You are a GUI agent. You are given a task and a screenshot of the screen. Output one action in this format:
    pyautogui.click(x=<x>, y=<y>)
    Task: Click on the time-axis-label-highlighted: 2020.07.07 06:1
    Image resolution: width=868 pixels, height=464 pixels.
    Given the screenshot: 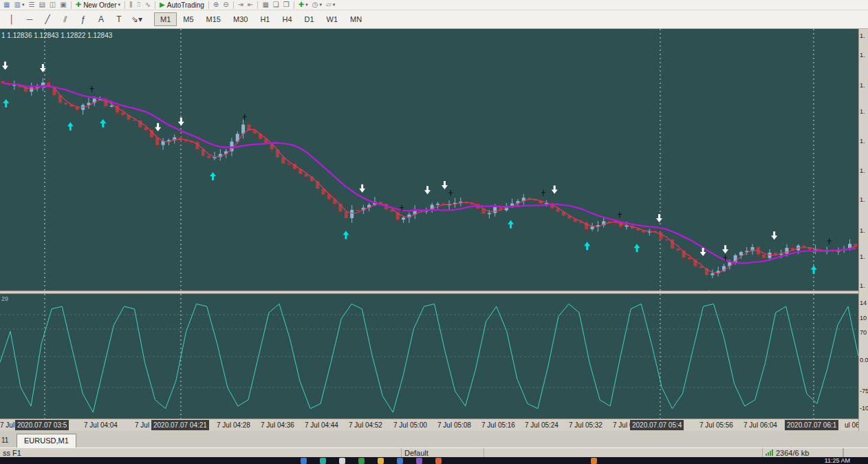 What is the action you would take?
    pyautogui.click(x=812, y=425)
    